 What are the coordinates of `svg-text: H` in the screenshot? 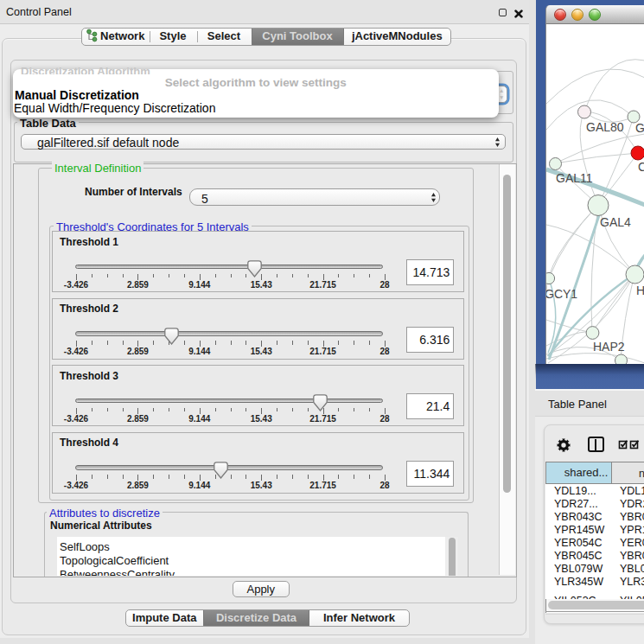 It's located at (640, 290).